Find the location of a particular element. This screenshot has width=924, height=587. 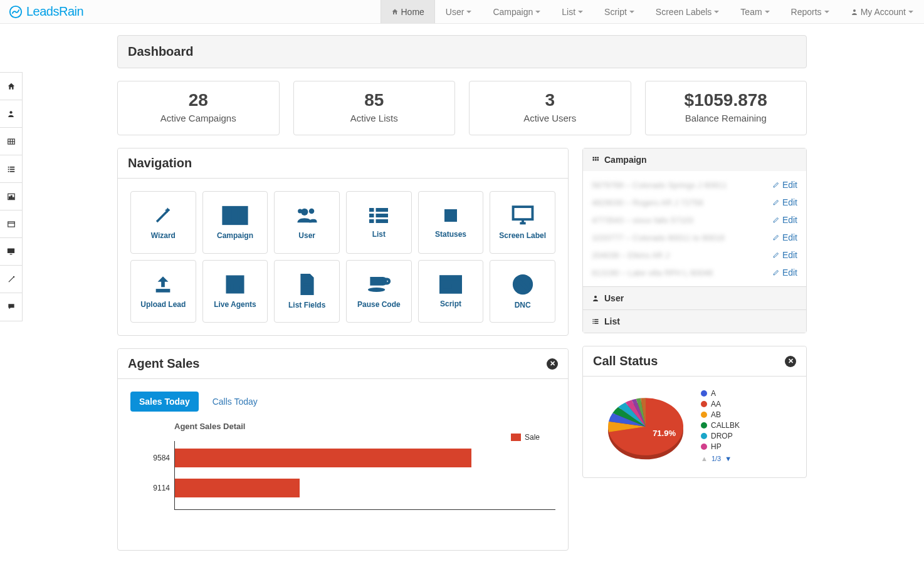

accordion-user-header: User is located at coordinates (695, 298).